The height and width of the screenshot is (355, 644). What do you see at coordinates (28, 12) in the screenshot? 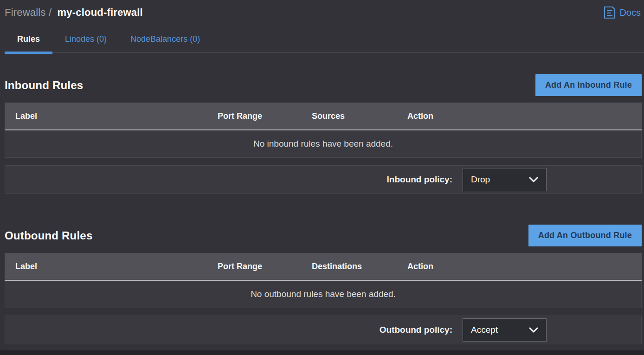
I see `breadcrumb-firewalls-link: Firewalls /` at bounding box center [28, 12].